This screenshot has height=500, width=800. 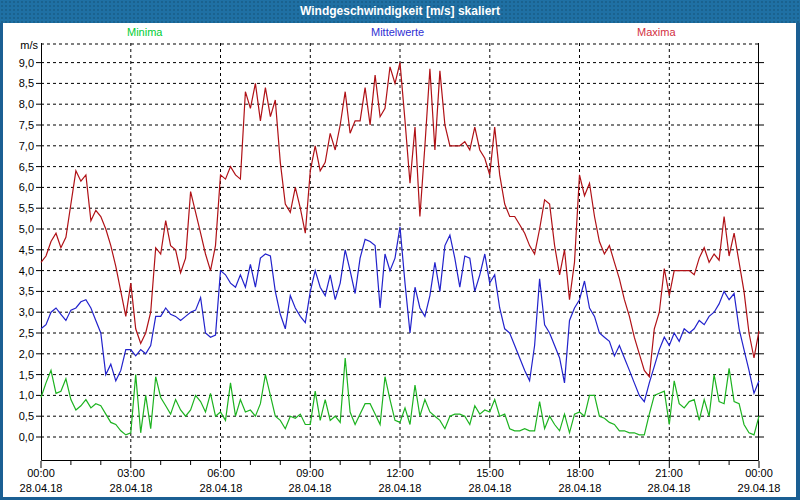 What do you see at coordinates (310, 474) in the screenshot?
I see `x-tick-time-label: 09:00` at bounding box center [310, 474].